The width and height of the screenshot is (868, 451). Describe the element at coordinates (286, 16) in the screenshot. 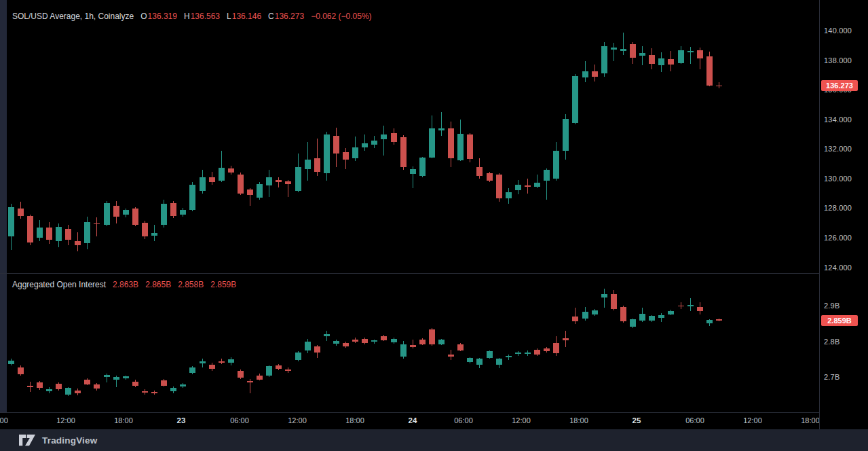

I see `ohlc-close: C136.273` at that location.